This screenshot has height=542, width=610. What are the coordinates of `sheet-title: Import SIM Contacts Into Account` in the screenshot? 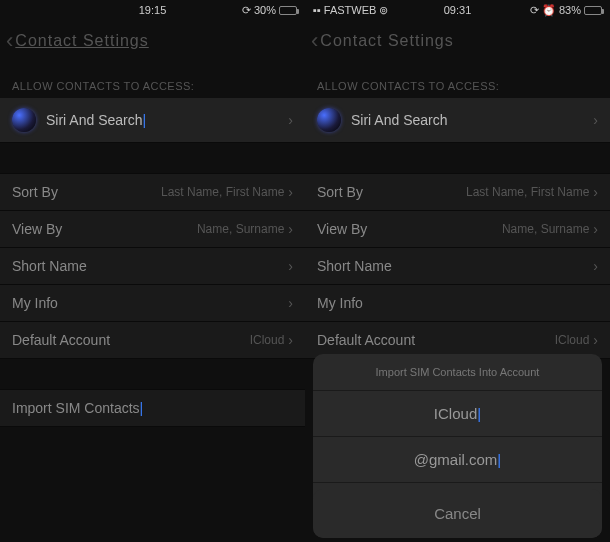 It's located at (458, 372).